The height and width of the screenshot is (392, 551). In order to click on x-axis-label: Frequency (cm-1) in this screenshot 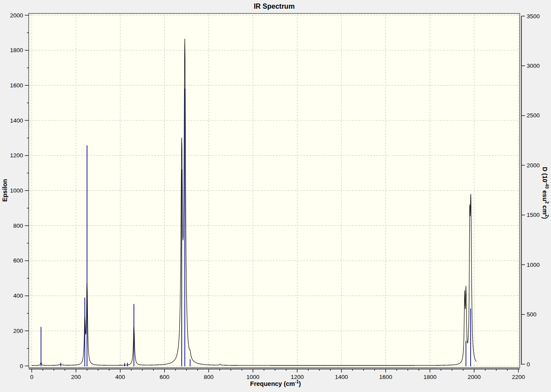, I will do `click(276, 383)`.